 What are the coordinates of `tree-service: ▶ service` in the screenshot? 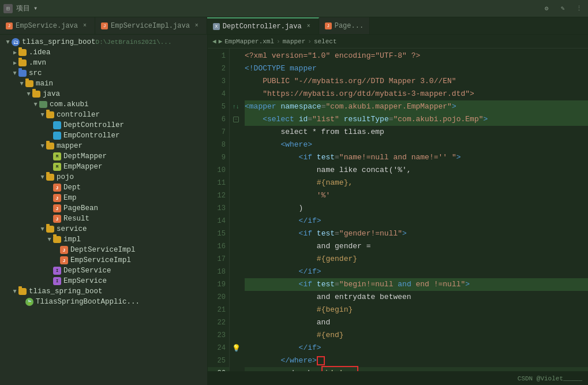 It's located at (104, 229).